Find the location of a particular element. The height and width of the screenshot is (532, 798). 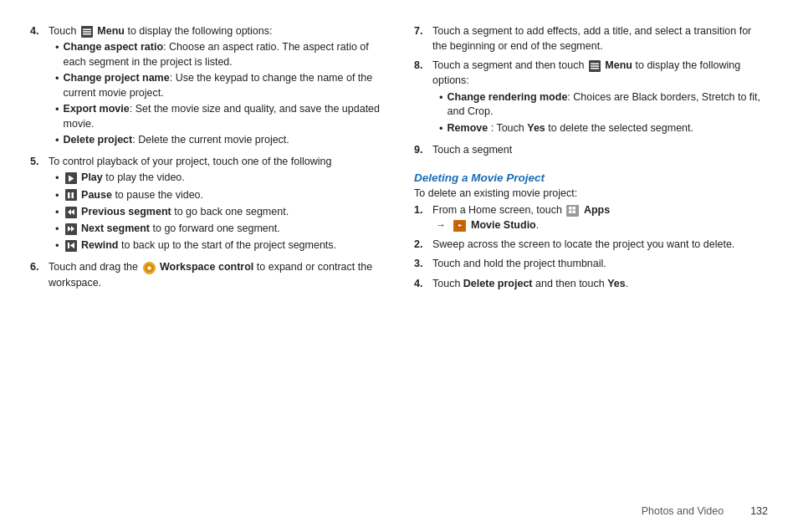

delete-project-label: Delete project is located at coordinates (499, 284).